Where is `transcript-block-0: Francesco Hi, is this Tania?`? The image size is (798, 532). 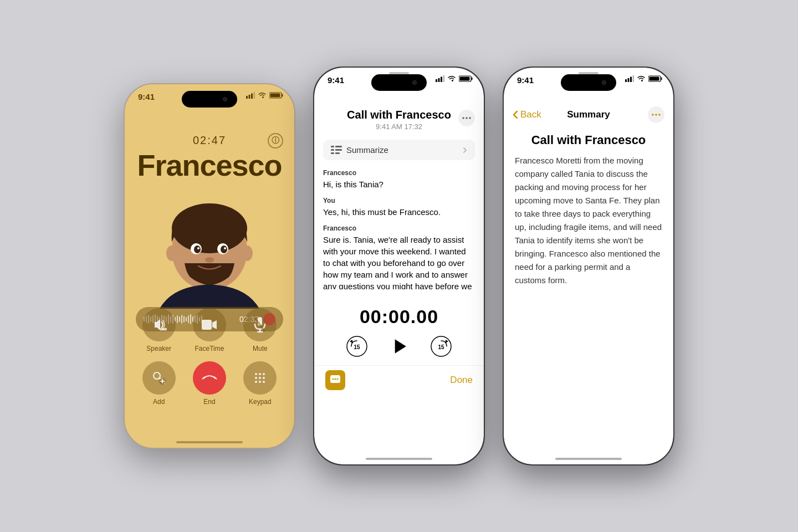 transcript-block-0: Francesco Hi, is this Tania? is located at coordinates (399, 180).